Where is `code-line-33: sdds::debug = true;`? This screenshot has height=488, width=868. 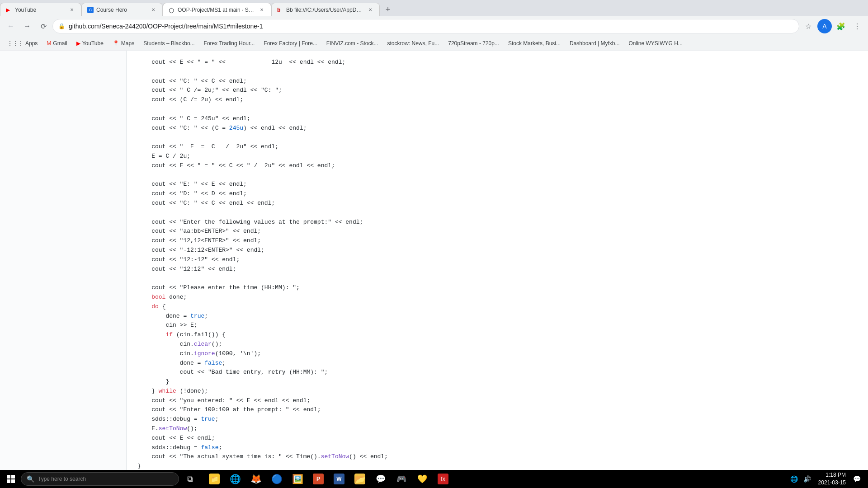
code-line-33: sdds::debug = true; is located at coordinates (497, 419).